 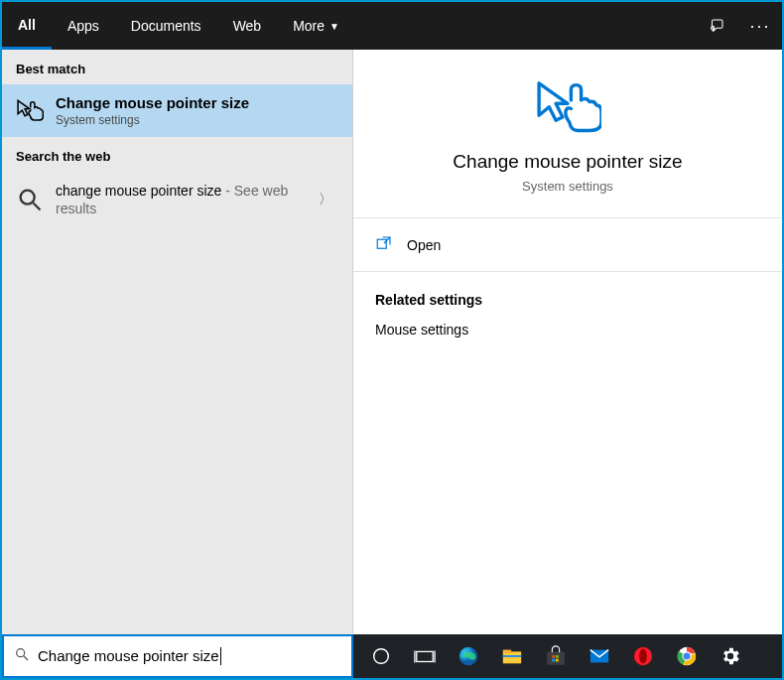 I want to click on search-tabs: All Apps Documents Web More▼ ···, so click(x=392, y=26).